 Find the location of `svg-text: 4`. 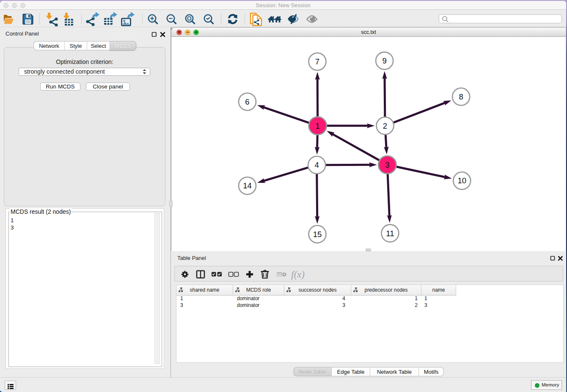

svg-text: 4 is located at coordinates (317, 165).